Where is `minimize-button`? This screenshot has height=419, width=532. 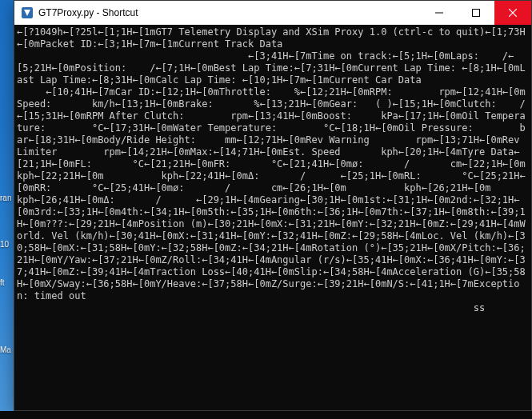
minimize-button is located at coordinates (439, 13).